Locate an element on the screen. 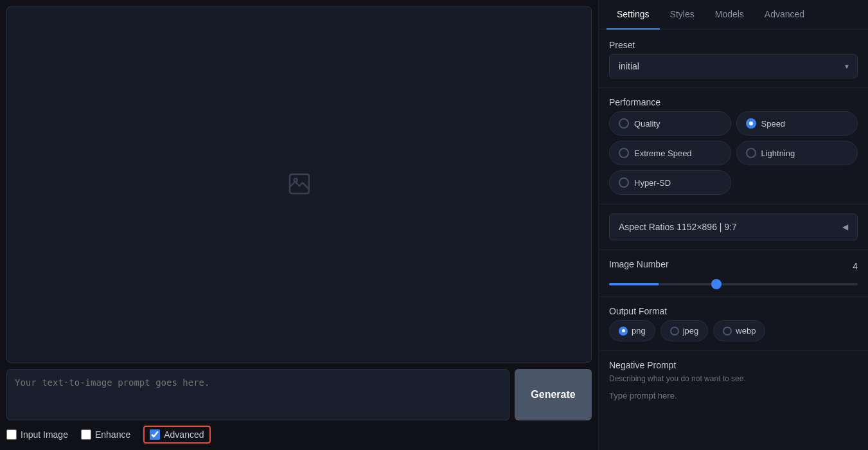 This screenshot has width=868, height=450. image-number-value: 4 is located at coordinates (855, 266).